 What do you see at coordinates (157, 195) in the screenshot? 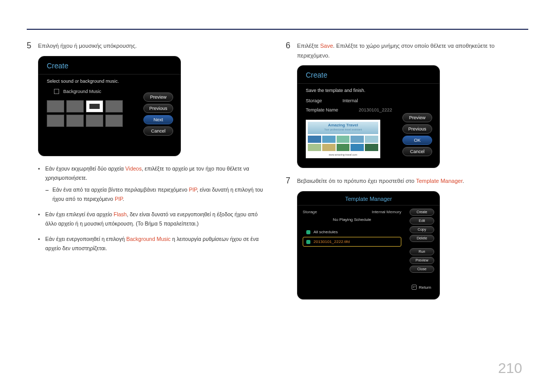
I see `note-pip: Εάν ένα από τα αρχεία βίντεο περιλαμβάνε…` at bounding box center [157, 195].